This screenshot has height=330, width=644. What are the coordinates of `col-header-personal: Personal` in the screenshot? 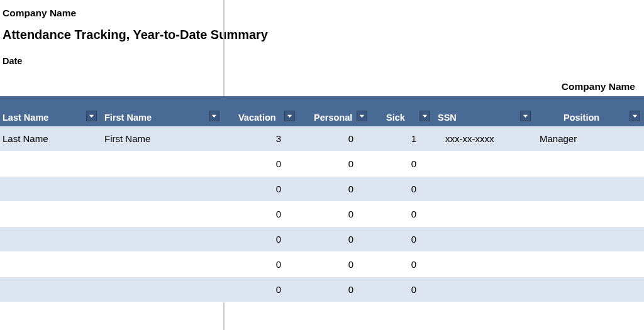 It's located at (335, 111).